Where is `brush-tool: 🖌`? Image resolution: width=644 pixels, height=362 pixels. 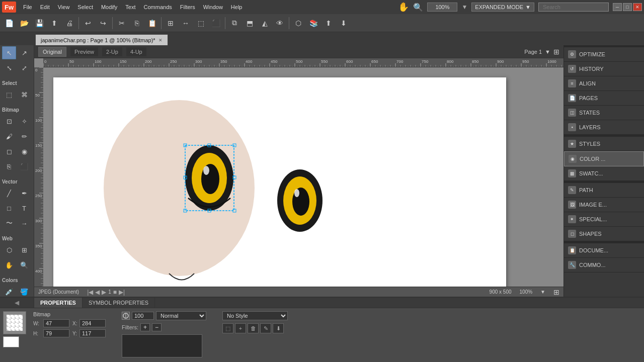 brush-tool: 🖌 is located at coordinates (9, 136).